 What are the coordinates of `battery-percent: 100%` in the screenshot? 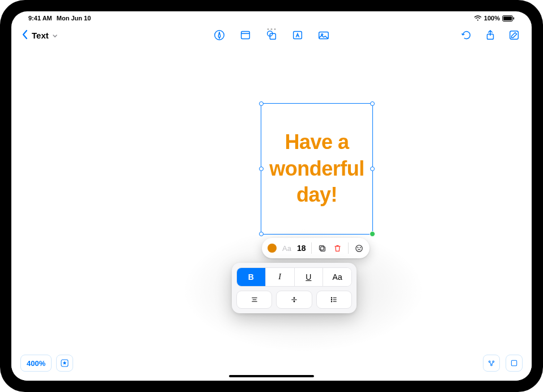 It's located at (492, 18).